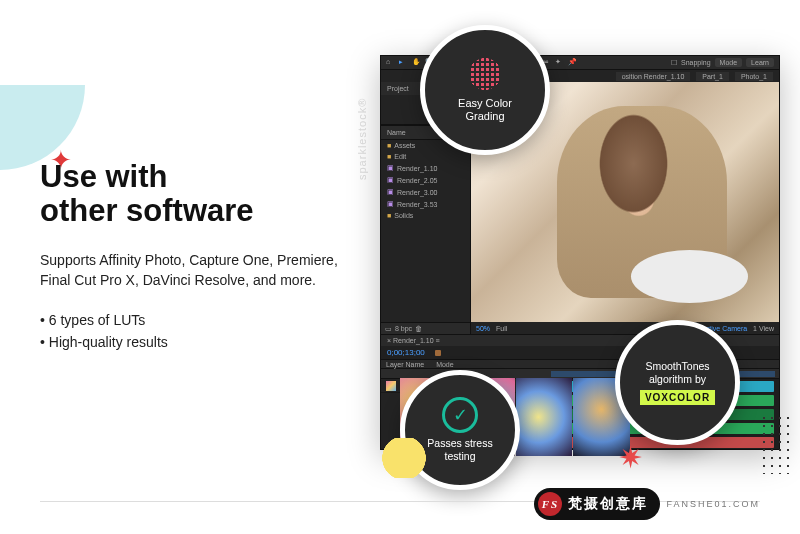  What do you see at coordinates (625, 328) in the screenshot?
I see `viewer-controls: 50% Full Active Camera 1 View` at bounding box center [625, 328].